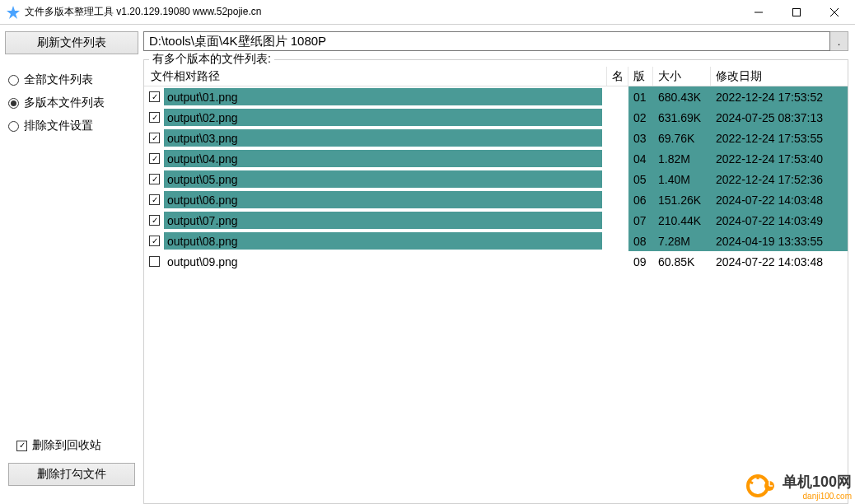 This screenshot has width=855, height=504. I want to click on maximize-button, so click(797, 12).